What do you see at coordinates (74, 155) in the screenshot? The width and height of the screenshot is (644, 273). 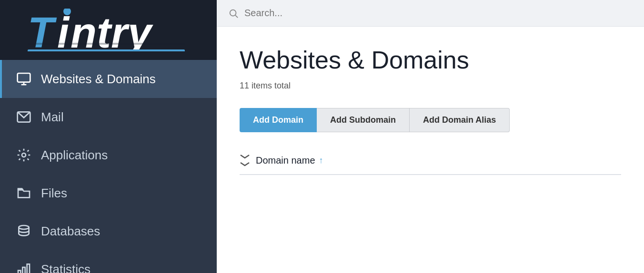 I see `sidebar-item-label: Applications` at bounding box center [74, 155].